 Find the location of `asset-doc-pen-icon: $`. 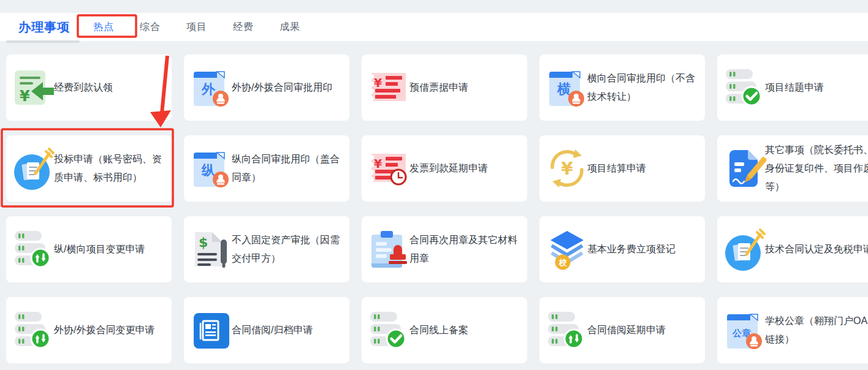

asset-doc-pen-icon: $ is located at coordinates (211, 249).